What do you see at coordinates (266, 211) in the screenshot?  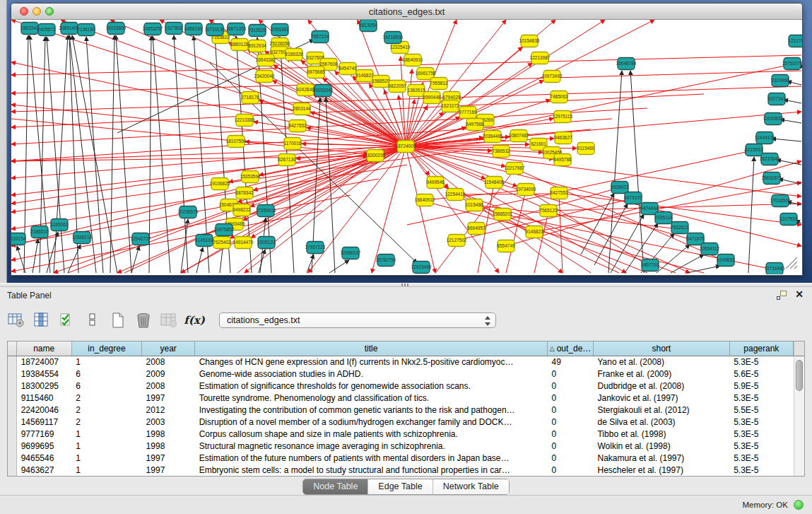 I see `graph-node-label: 17359934` at bounding box center [266, 211].